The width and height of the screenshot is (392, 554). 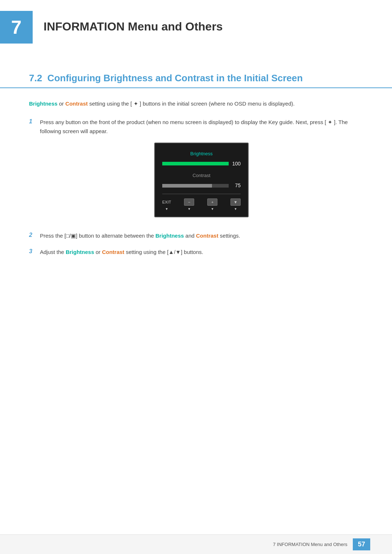 What do you see at coordinates (212, 202) in the screenshot?
I see `osd-btn2: +` at bounding box center [212, 202].